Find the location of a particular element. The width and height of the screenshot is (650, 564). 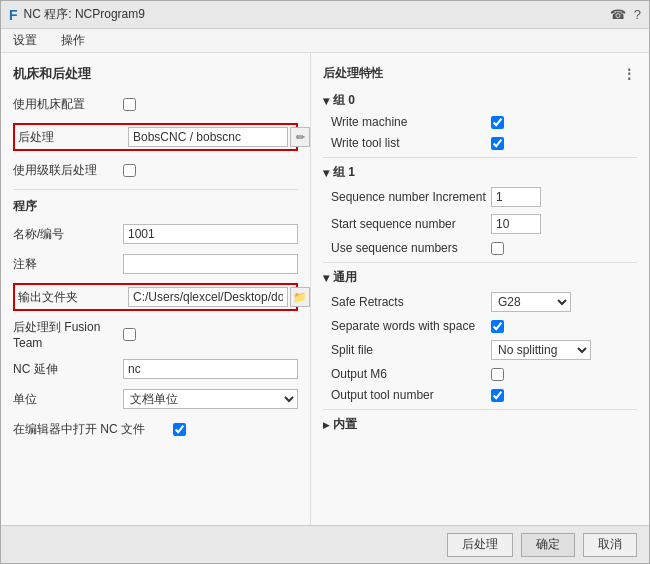

write-machine-row: Write machine is located at coordinates (480, 122).